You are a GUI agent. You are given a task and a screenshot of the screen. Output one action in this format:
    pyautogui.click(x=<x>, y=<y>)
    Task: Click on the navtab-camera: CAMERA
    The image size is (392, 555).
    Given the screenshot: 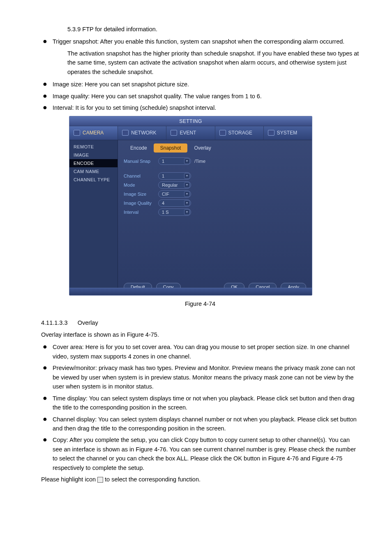 What is the action you would take?
    pyautogui.click(x=94, y=133)
    